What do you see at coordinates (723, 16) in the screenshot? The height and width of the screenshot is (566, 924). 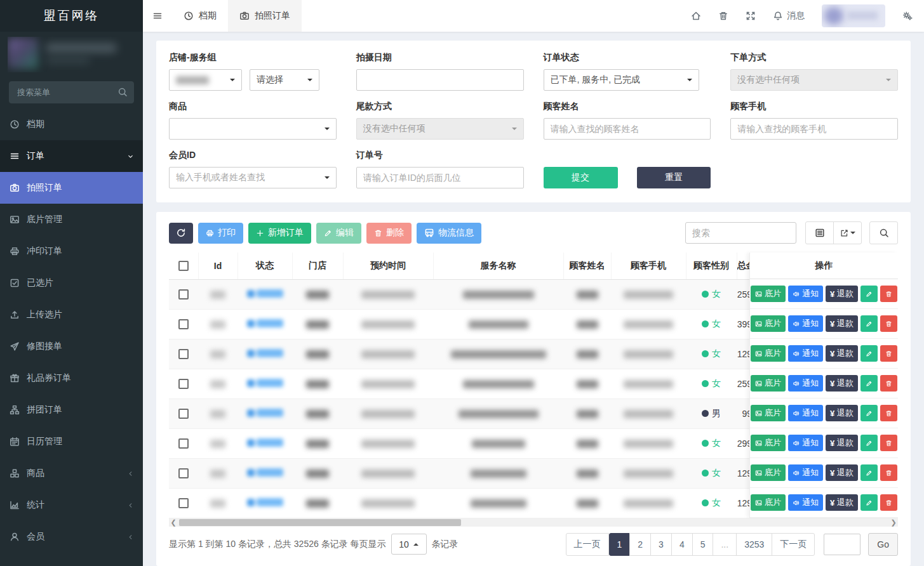 I see `trash-icon` at bounding box center [723, 16].